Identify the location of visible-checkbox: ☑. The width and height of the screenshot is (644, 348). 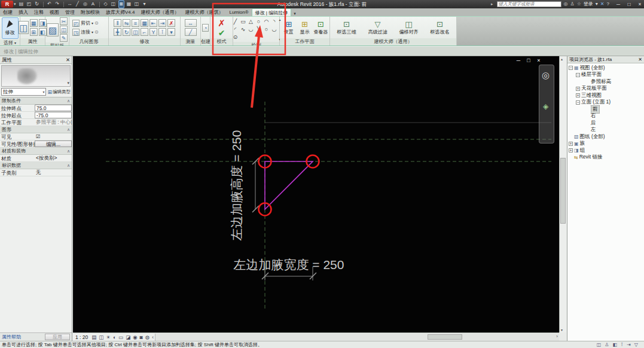
(53, 136).